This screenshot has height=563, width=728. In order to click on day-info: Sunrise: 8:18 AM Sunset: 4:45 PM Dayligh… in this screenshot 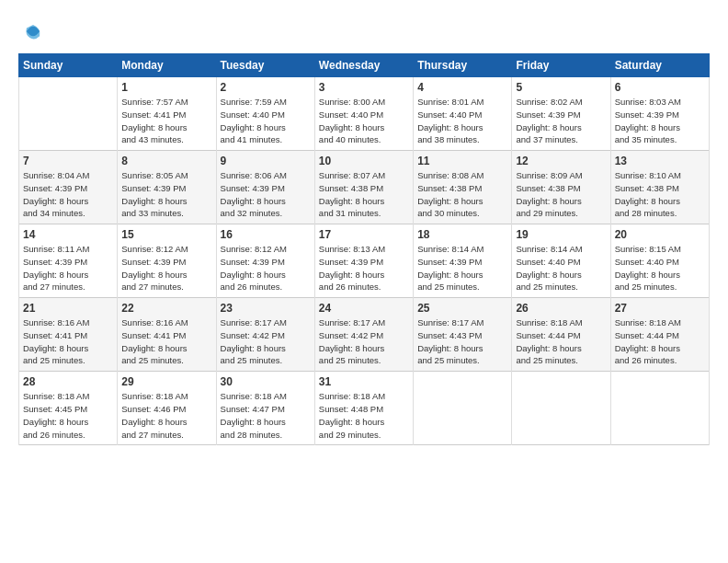, I will do `click(68, 416)`.